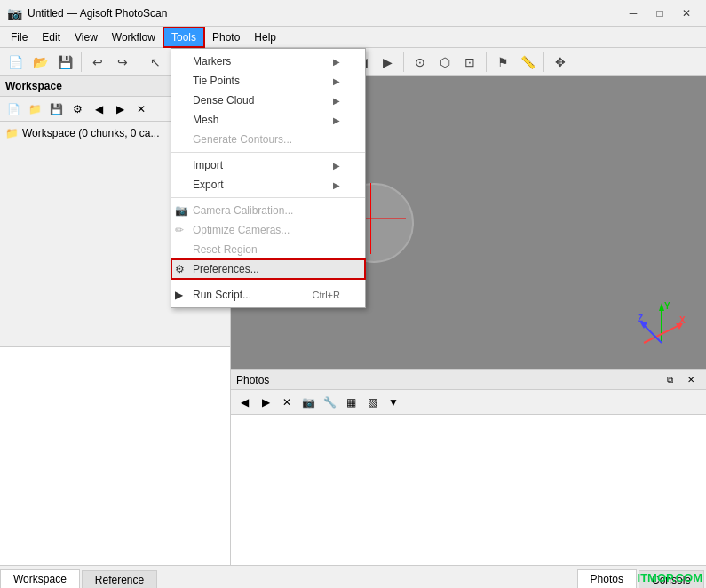 The width and height of the screenshot is (706, 588). What do you see at coordinates (268, 197) in the screenshot?
I see `sep2` at bounding box center [268, 197].